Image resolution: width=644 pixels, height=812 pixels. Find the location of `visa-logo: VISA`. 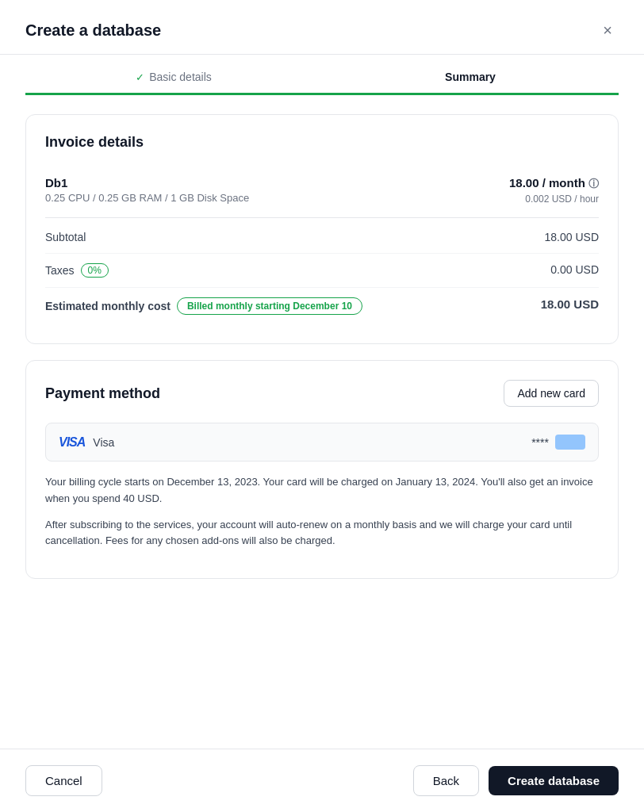

visa-logo: VISA is located at coordinates (71, 442).